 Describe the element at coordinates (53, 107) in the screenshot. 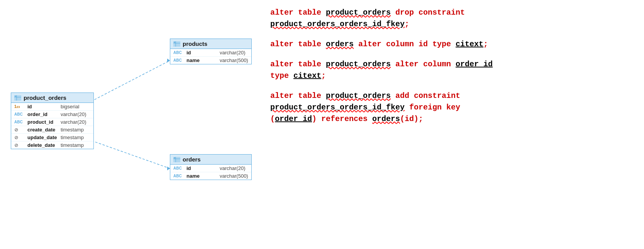

I see `table-row: 123 id bigserial` at that location.